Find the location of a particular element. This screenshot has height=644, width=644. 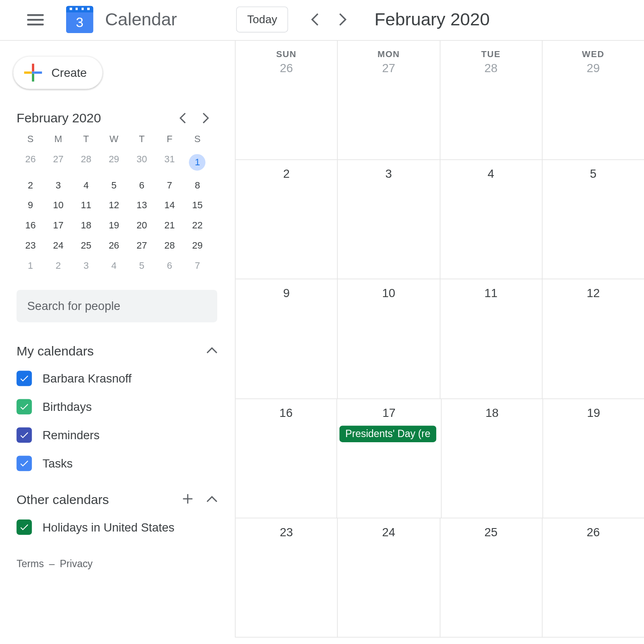

my-calendars-toggle: My calendars is located at coordinates (117, 351).